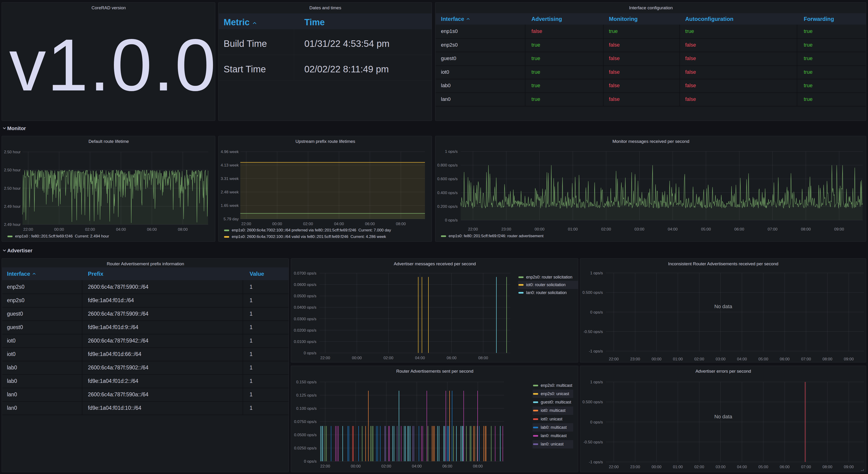 Image resolution: width=868 pixels, height=474 pixels. Describe the element at coordinates (231, 219) in the screenshot. I see `svg-text: 5.79 day` at that location.